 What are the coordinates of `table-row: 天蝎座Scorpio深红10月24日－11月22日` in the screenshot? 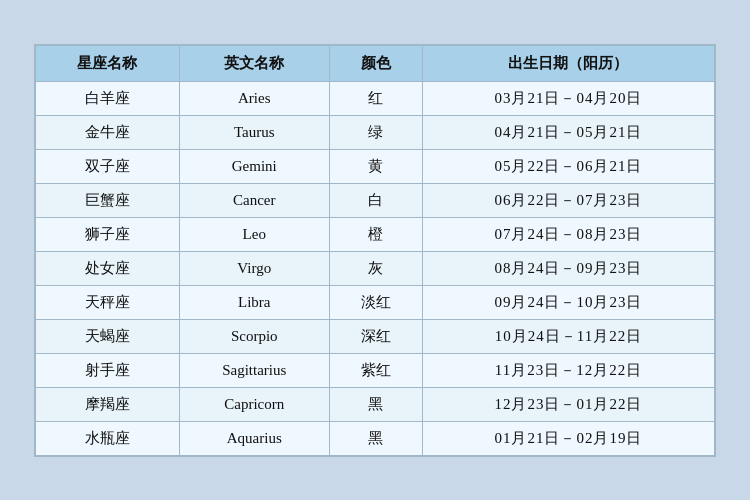 It's located at (376, 336).